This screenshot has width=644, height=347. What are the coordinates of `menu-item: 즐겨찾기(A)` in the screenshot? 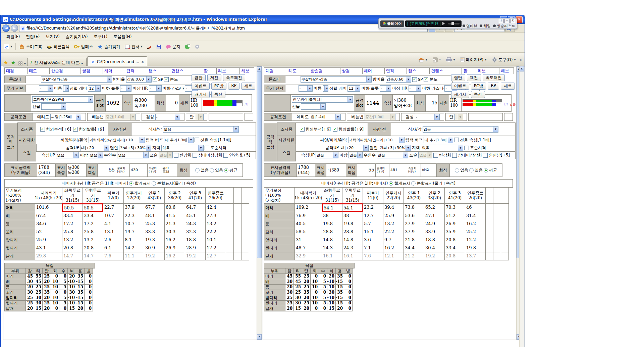 It's located at (77, 37).